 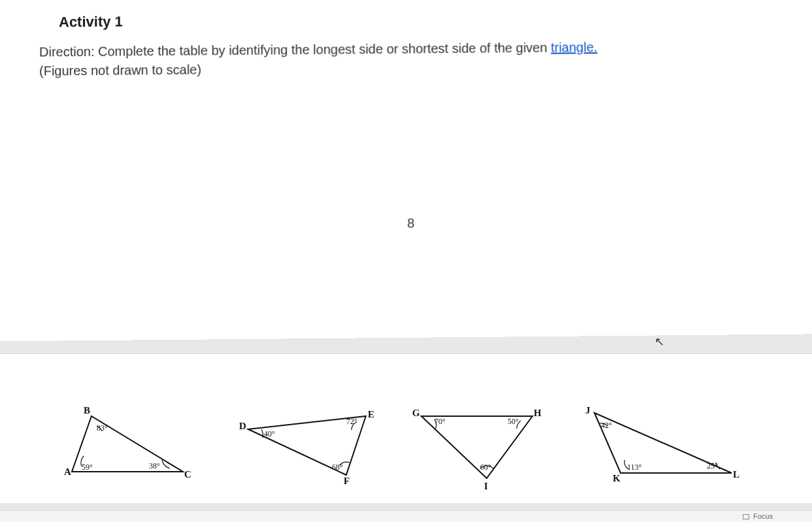 I want to click on focus-icon, so click(x=746, y=517).